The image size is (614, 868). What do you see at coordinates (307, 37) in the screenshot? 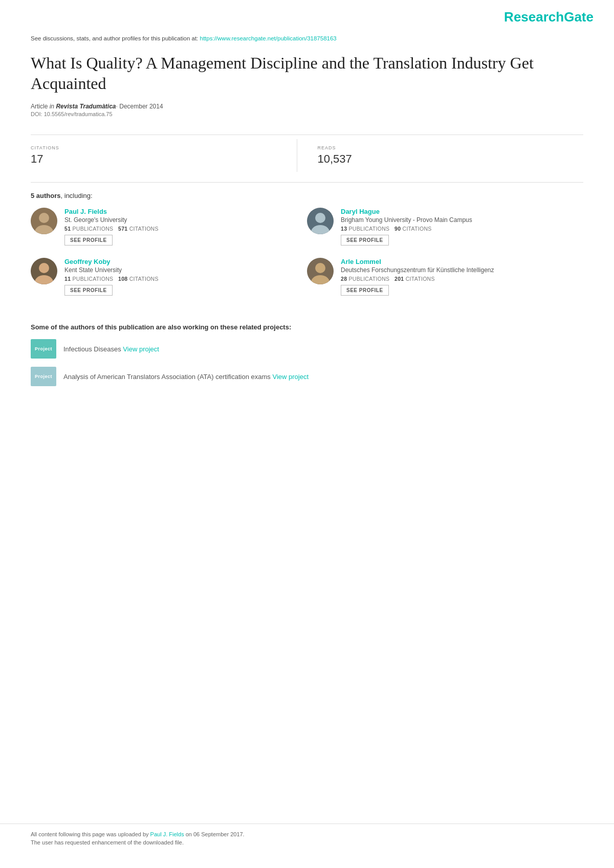
I see `top-notice: See discussions, stats, and author profi…` at bounding box center [307, 37].